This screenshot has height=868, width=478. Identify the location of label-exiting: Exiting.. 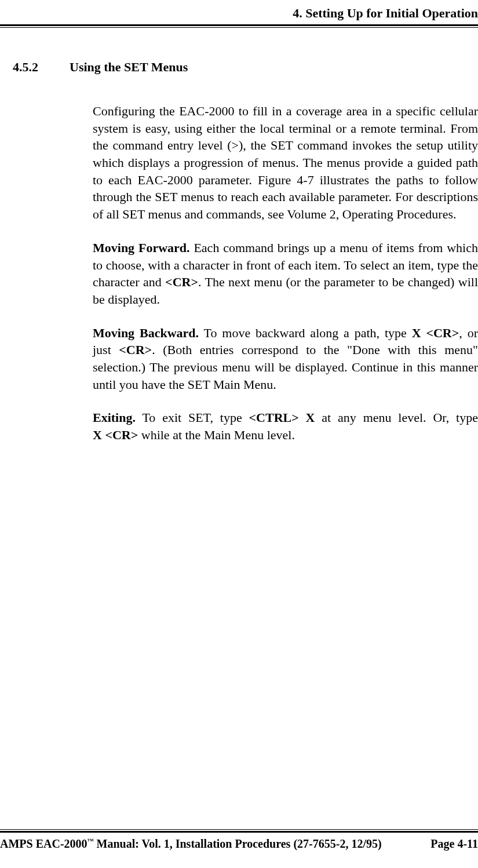
(114, 417).